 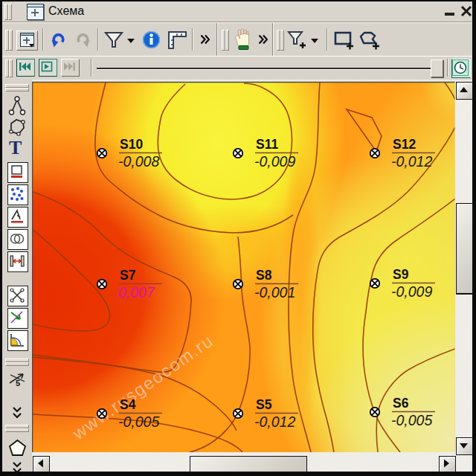 I want to click on svg-text: S9, so click(x=401, y=274).